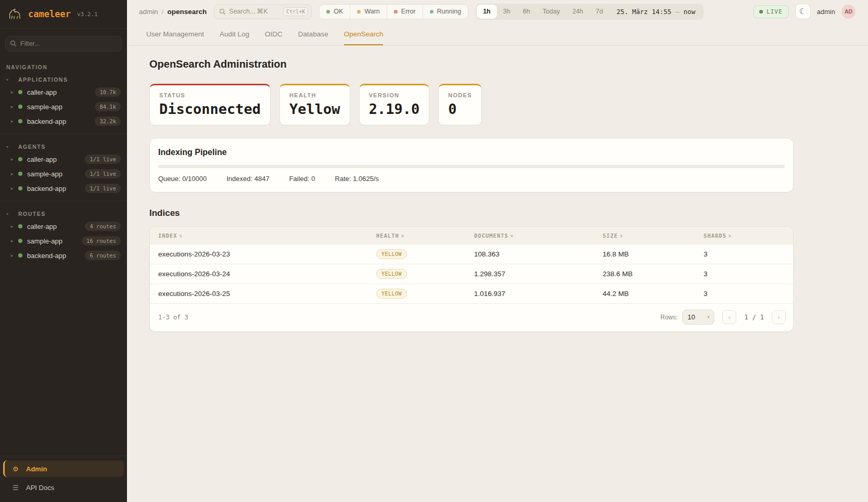 Image resolution: width=868 pixels, height=502 pixels. I want to click on pipeline-stat-failed: Failed: 0, so click(302, 179).